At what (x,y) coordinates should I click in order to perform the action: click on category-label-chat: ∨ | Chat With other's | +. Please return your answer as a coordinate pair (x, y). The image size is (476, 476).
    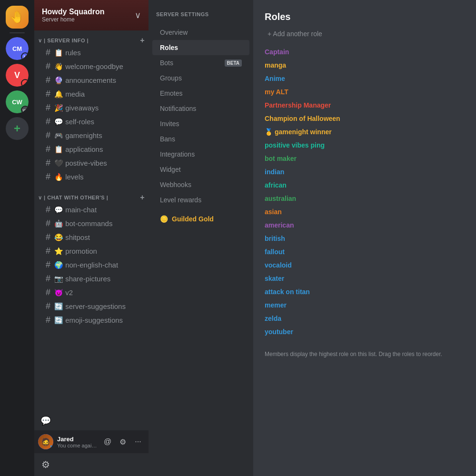
    Looking at the image, I should click on (91, 197).